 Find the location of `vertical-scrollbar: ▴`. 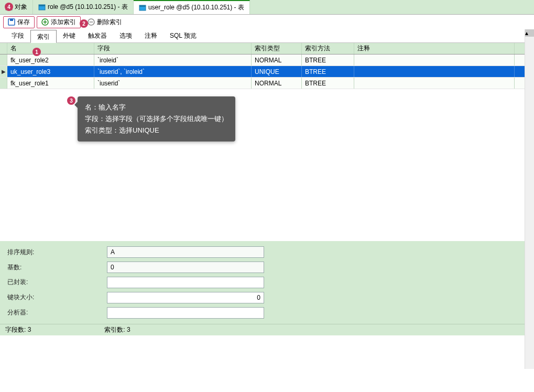

vertical-scrollbar: ▴ is located at coordinates (529, 199).